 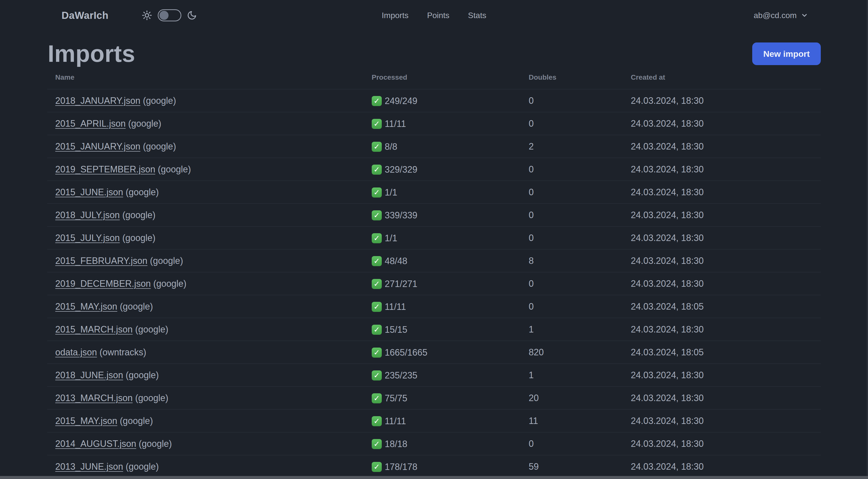 What do you see at coordinates (442, 101) in the screenshot?
I see `processed-cell: ✓ 249/249` at bounding box center [442, 101].